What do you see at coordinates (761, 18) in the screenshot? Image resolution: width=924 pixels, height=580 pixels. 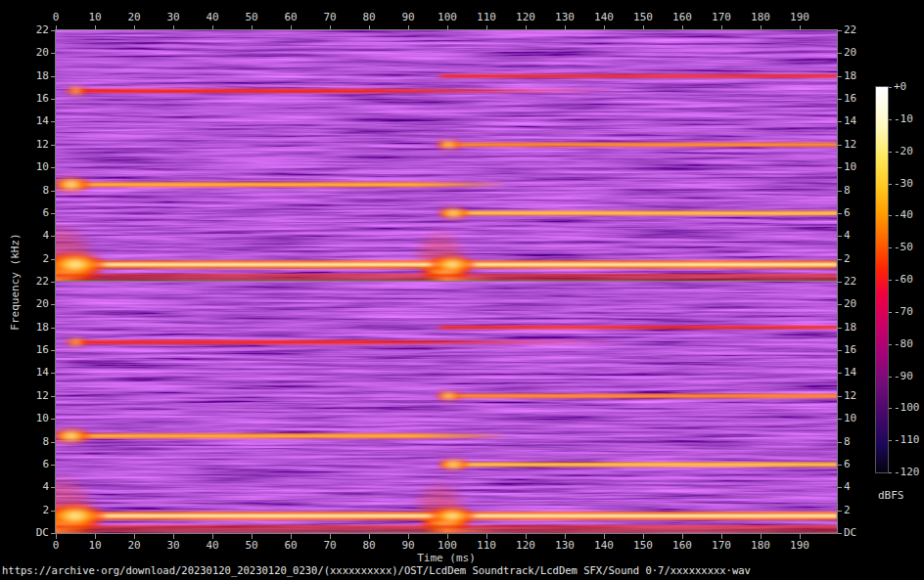 I see `time-tick-label-top: 180` at bounding box center [761, 18].